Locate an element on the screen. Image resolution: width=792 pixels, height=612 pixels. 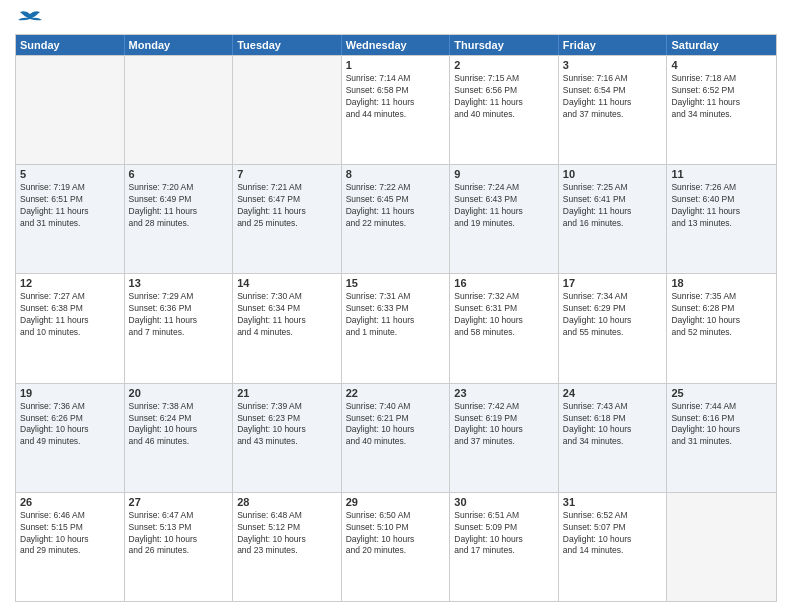
calendar-cell: 22Sunrise: 7:40 AM Sunset: 6:21 PM Dayli… is located at coordinates (396, 438).